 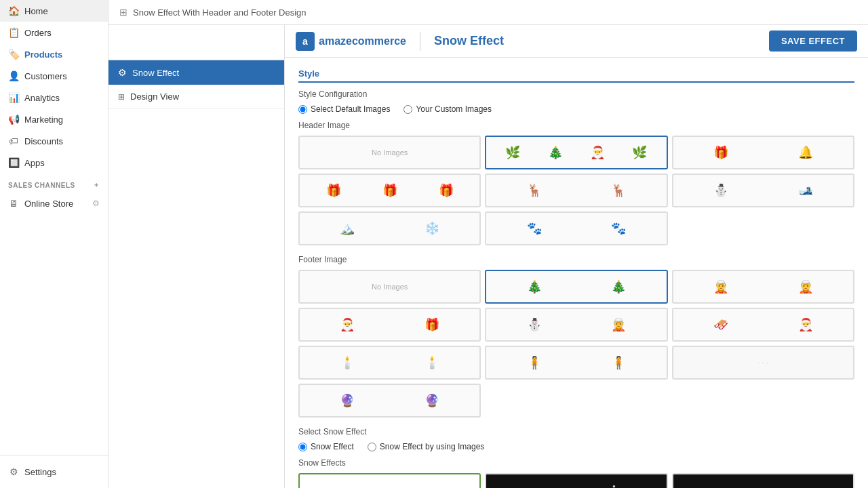 I want to click on header-image-label: Header Image, so click(x=576, y=125).